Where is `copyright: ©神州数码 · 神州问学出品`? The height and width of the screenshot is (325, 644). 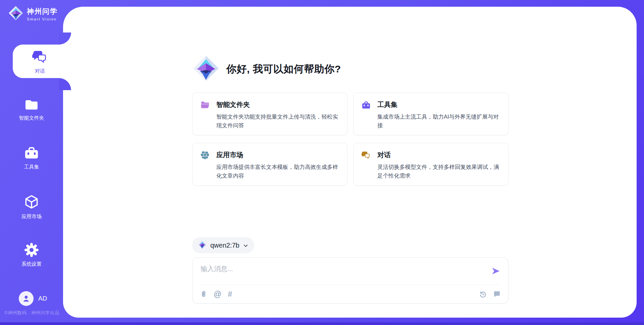
copyright: ©神州数码 · 神州问学出品 is located at coordinates (32, 313).